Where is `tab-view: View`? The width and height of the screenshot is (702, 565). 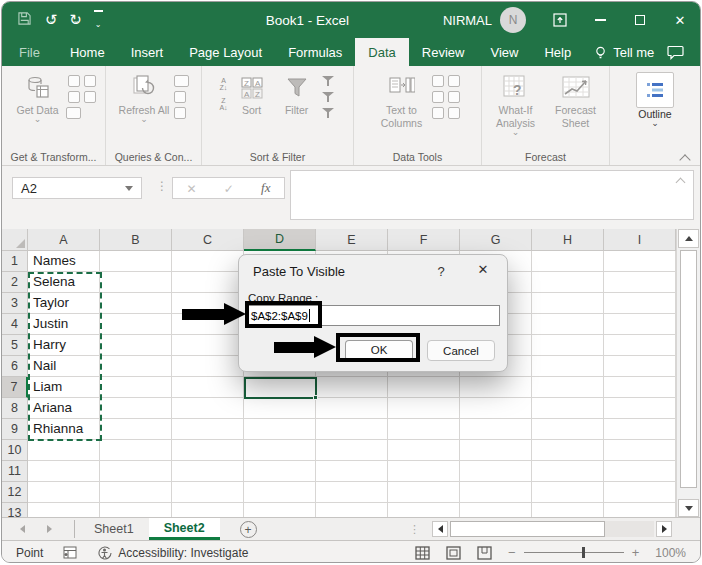
tab-view: View is located at coordinates (504, 52).